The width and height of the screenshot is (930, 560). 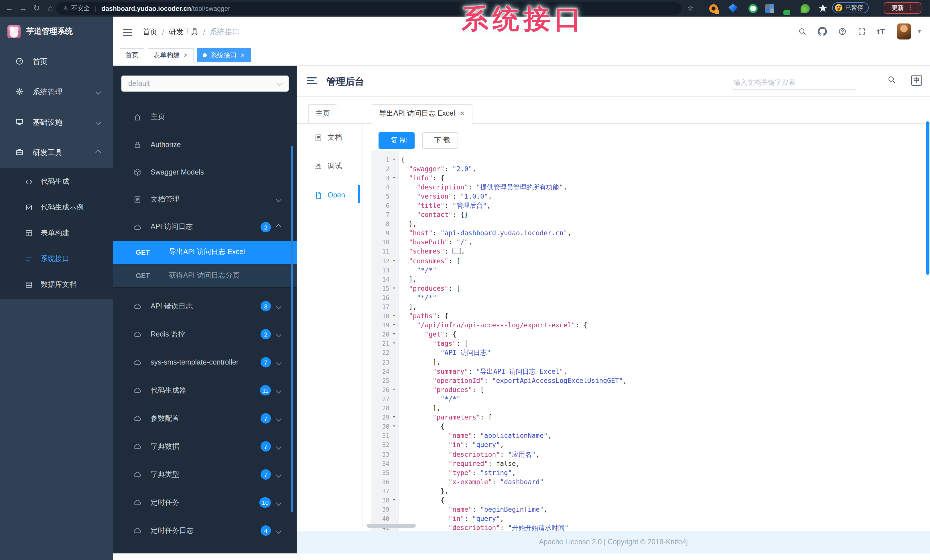 I want to click on api-nav-item-2: Swagger Models, so click(x=205, y=172).